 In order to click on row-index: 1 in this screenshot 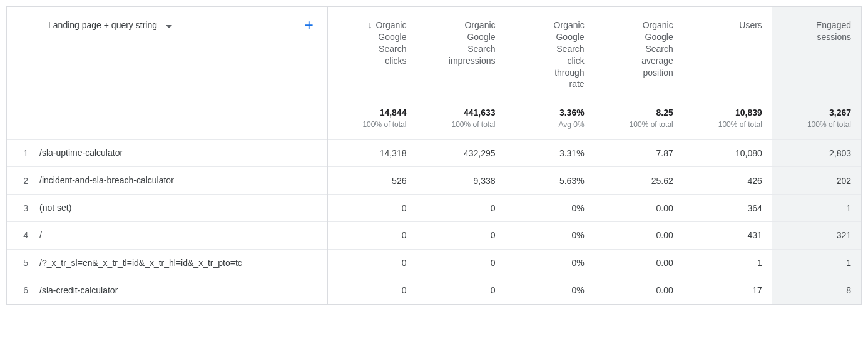, I will do `click(23, 153)`.